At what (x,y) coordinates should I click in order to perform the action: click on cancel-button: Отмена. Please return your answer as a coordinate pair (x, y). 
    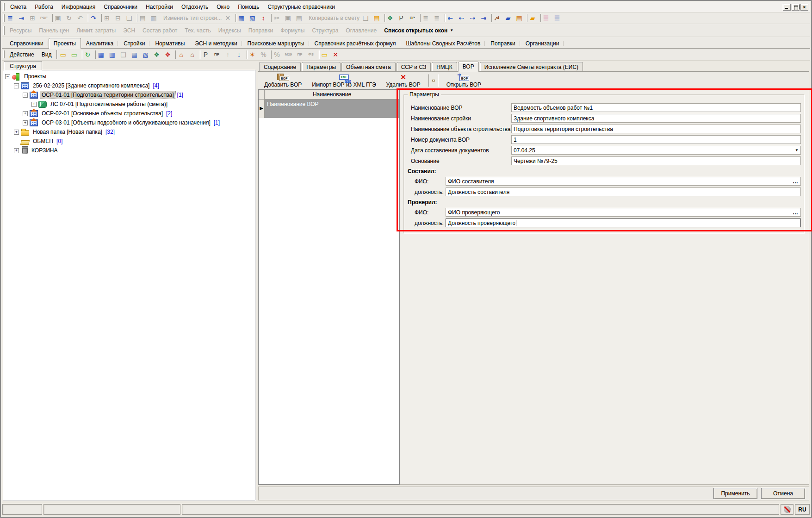
    Looking at the image, I should click on (783, 493).